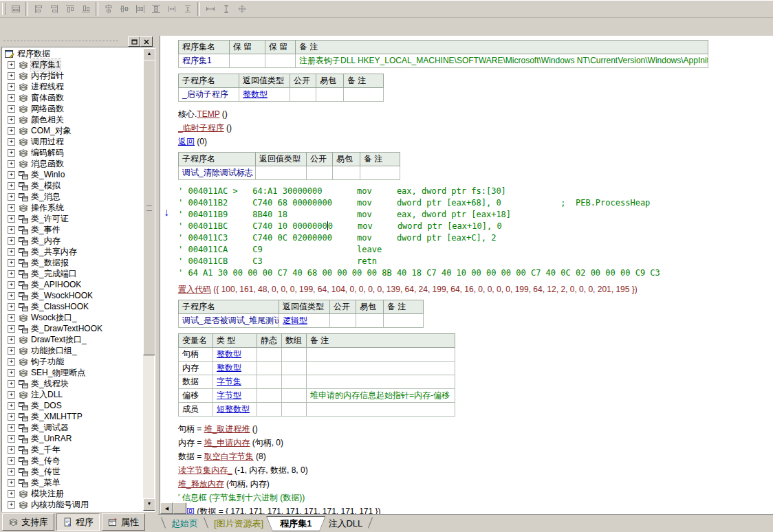  I want to click on panel-close-button, so click(146, 41).